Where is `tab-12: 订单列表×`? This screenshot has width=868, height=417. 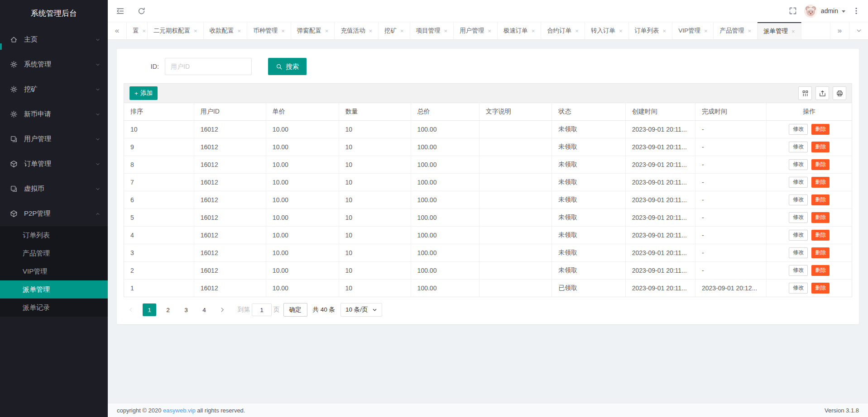
tab-12: 订单列表× is located at coordinates (651, 31).